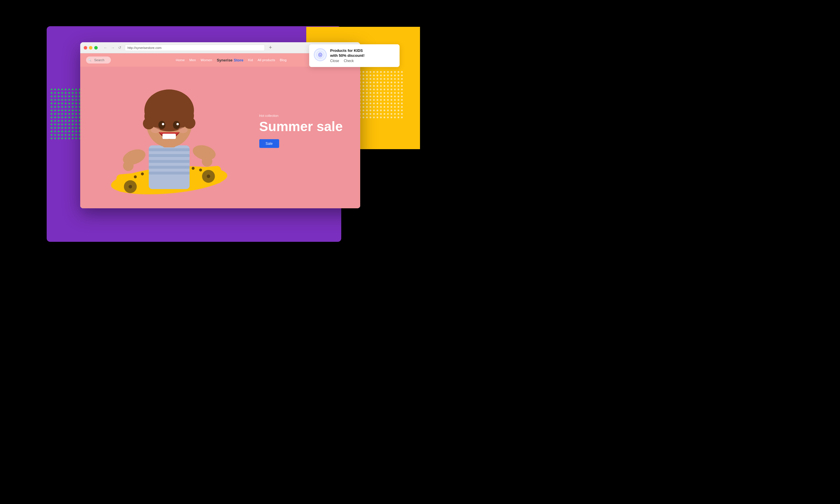 Image resolution: width=840 pixels, height=504 pixels. Describe the element at coordinates (354, 56) in the screenshot. I see `notification-popup: % Products for KIDS with 50% discount! C…` at that location.